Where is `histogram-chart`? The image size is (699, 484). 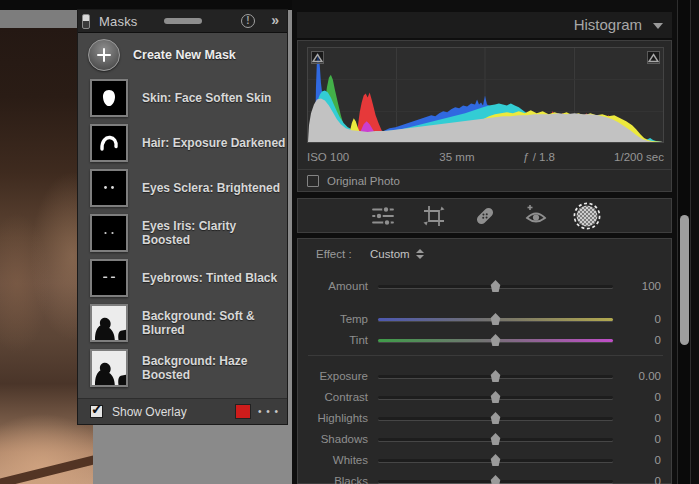 histogram-chart is located at coordinates (486, 95).